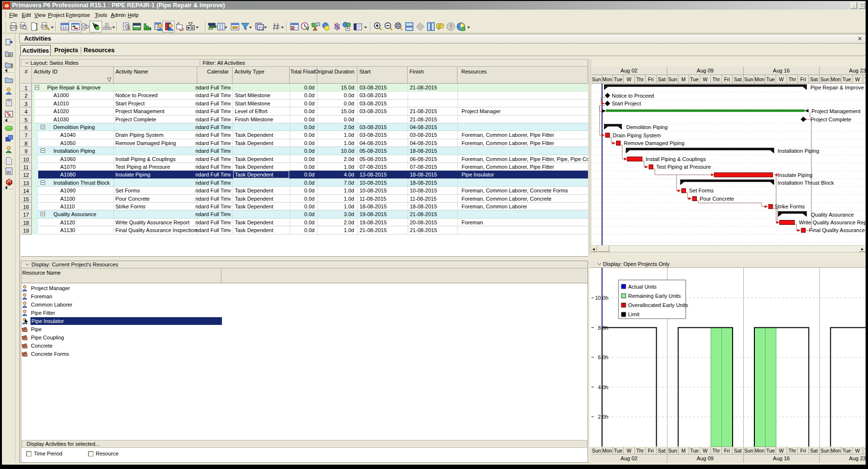  What do you see at coordinates (676, 159) in the screenshot?
I see `svg-text: Install Piping & Couplings` at bounding box center [676, 159].